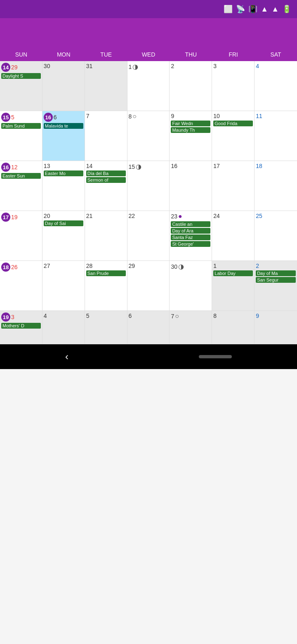  What do you see at coordinates (64, 126) in the screenshot?
I see `event-item: Malavida te` at bounding box center [64, 126].